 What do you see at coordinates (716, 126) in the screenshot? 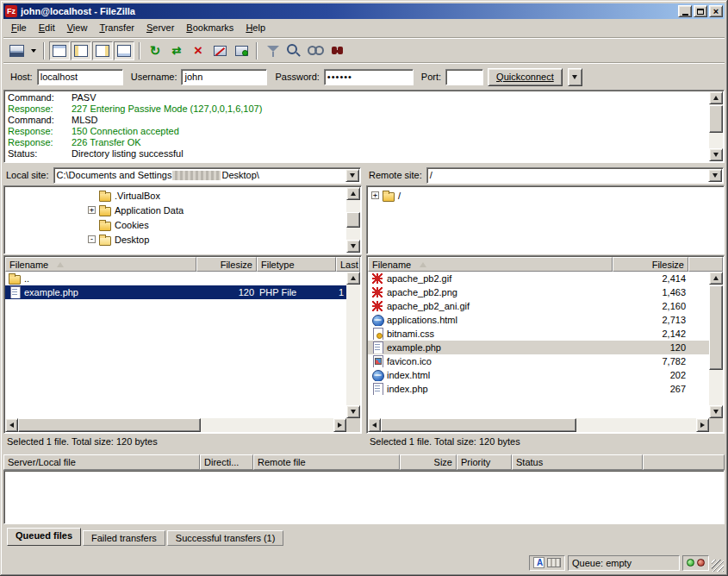
I see `message-log-scrollbar` at bounding box center [716, 126].